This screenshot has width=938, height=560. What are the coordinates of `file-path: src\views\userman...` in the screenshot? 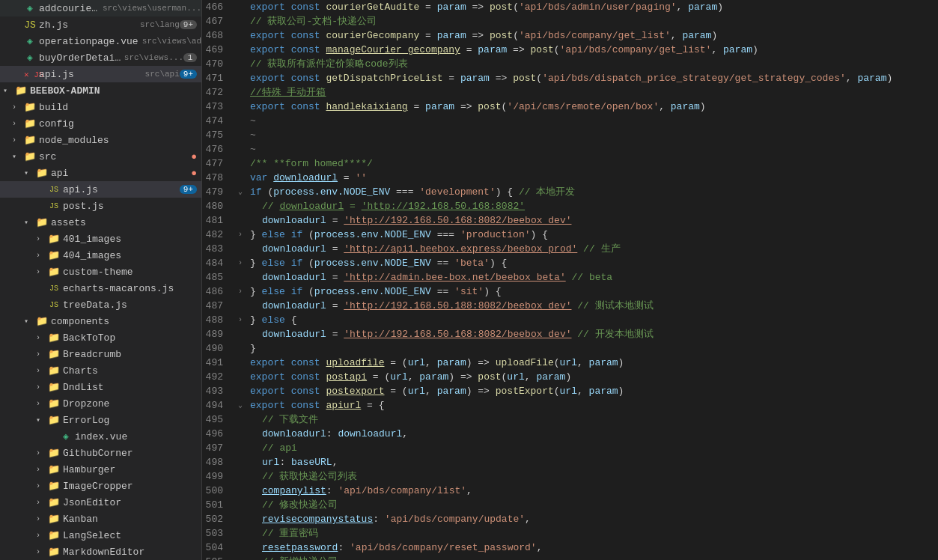 It's located at (152, 8).